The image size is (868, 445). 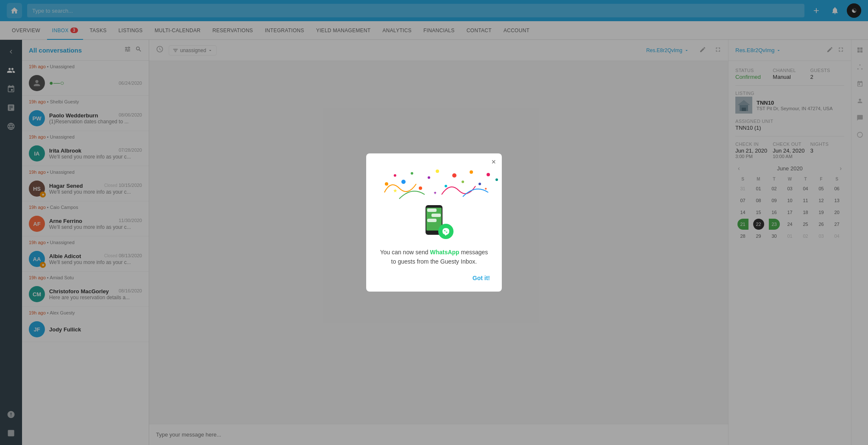 What do you see at coordinates (493, 162) in the screenshot?
I see `modal-close-button: ×` at bounding box center [493, 162].